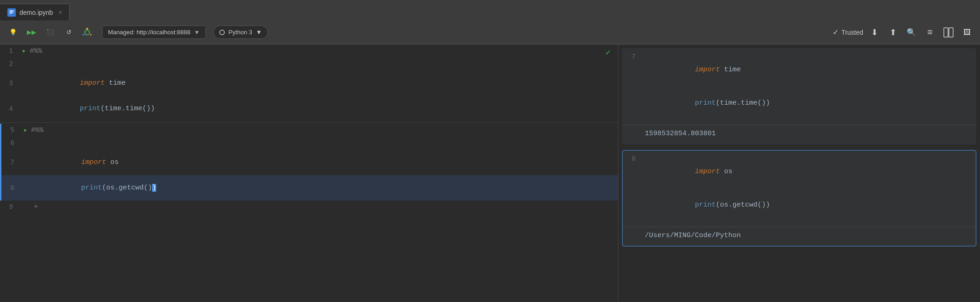  Describe the element at coordinates (799, 87) in the screenshot. I see `output-cell-7-code-row: 7 import time print(time.time())` at that location.